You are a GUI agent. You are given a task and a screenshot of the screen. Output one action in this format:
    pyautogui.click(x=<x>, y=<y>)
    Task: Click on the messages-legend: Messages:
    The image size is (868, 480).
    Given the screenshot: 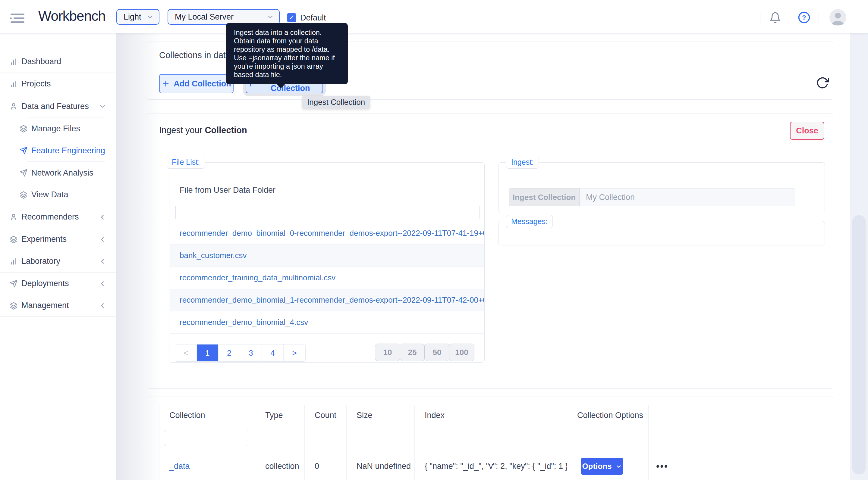 What is the action you would take?
    pyautogui.click(x=529, y=221)
    